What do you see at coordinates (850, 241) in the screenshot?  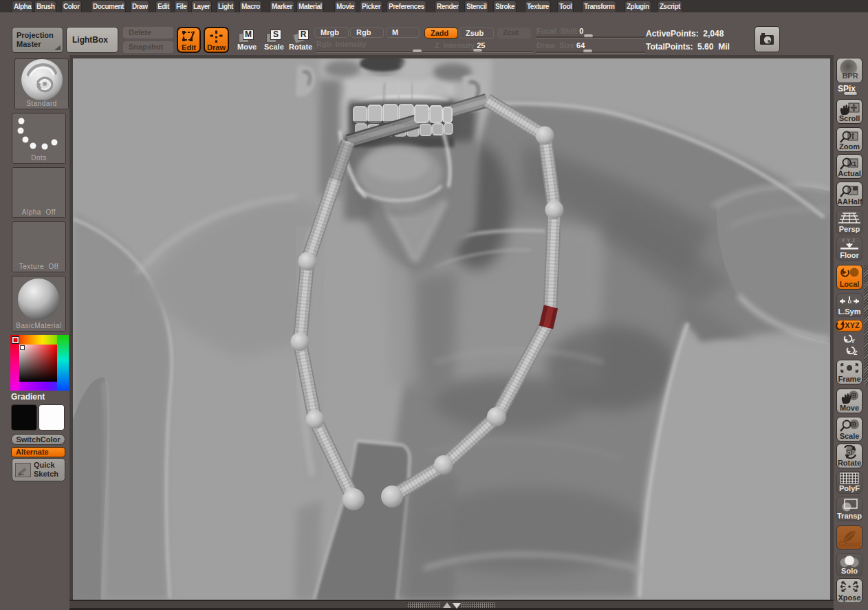 I see `svg-text: XYZ` at bounding box center [850, 241].